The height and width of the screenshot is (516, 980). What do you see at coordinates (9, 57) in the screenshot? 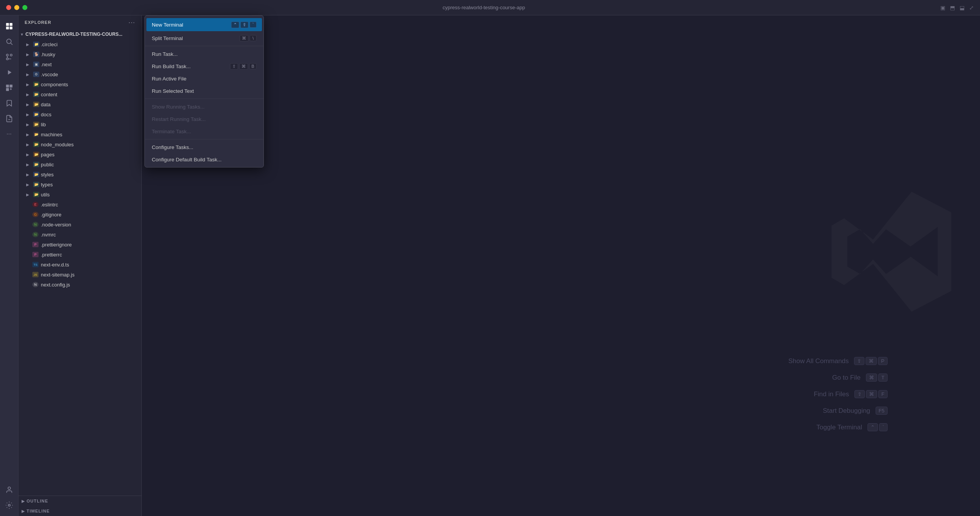
I see `source-control-activity-icon` at bounding box center [9, 57].